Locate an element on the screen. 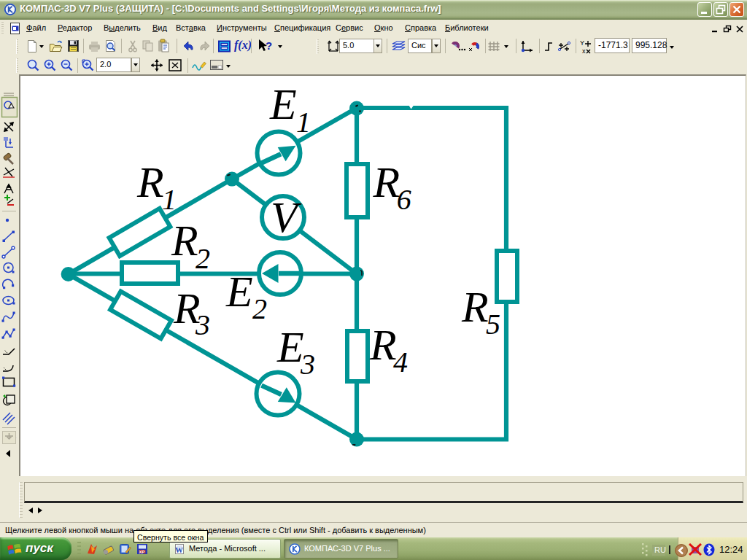 This screenshot has width=747, height=560. svg-text: 4 is located at coordinates (400, 362).